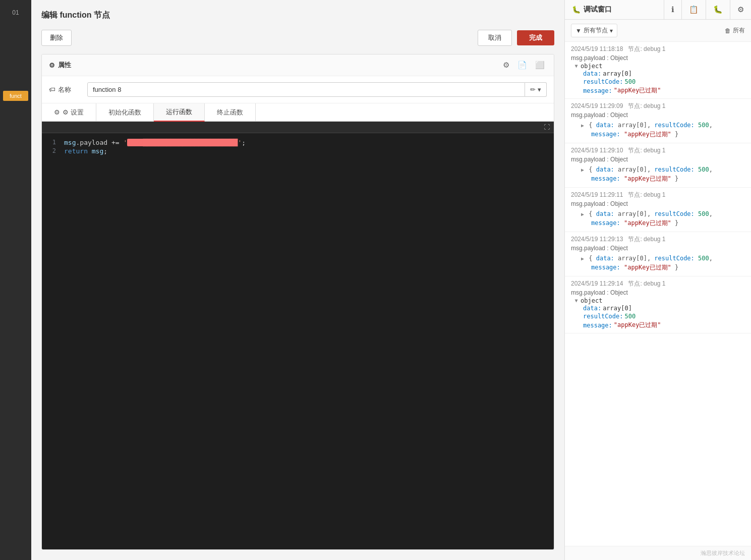 This screenshot has width=751, height=560. Describe the element at coordinates (579, 31) in the screenshot. I see `filter-icon: ▼` at that location.